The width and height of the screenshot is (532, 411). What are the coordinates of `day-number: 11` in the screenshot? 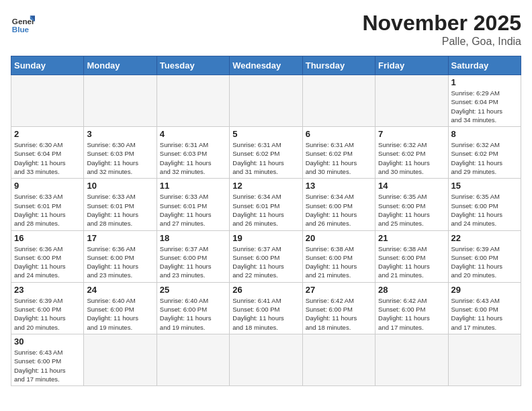 It's located at (193, 185).